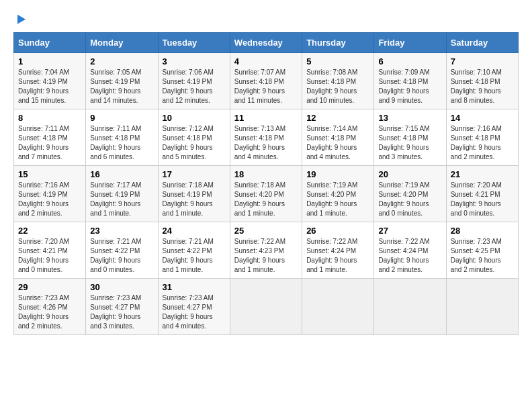 The image size is (532, 411). Describe the element at coordinates (194, 118) in the screenshot. I see `day-number: 10` at that location.